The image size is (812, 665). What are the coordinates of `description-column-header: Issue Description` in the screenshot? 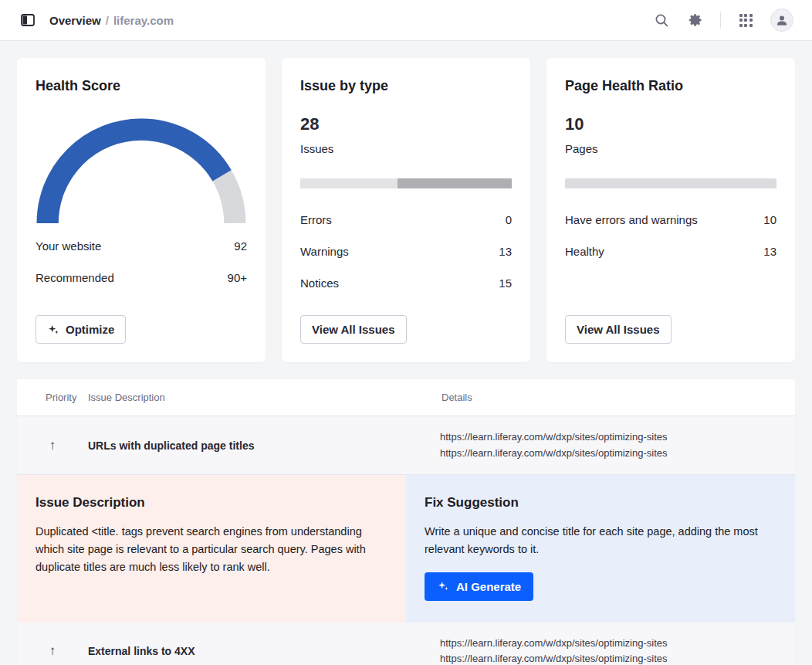 It's located at (264, 397).